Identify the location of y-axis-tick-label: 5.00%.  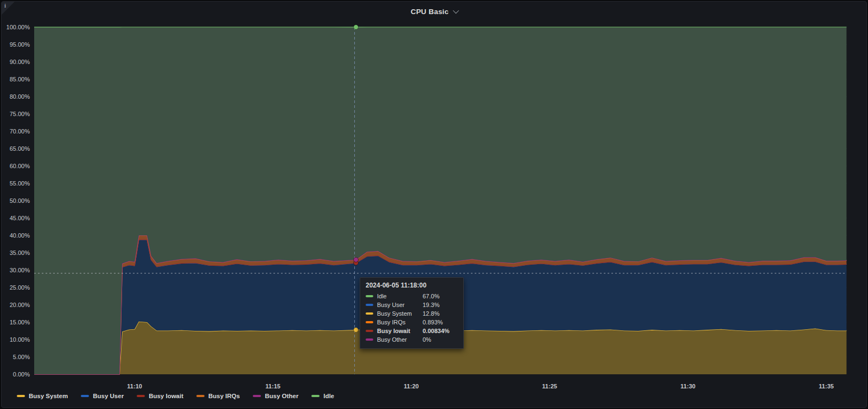
(16, 357).